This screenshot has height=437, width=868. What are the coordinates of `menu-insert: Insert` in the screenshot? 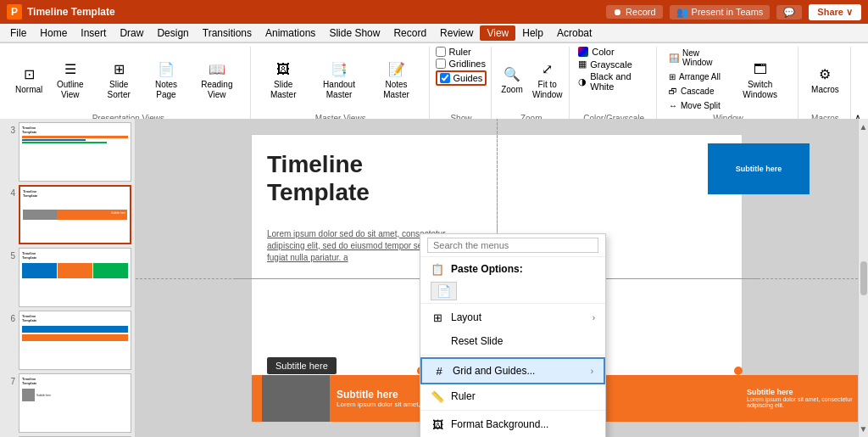 It's located at (93, 33).